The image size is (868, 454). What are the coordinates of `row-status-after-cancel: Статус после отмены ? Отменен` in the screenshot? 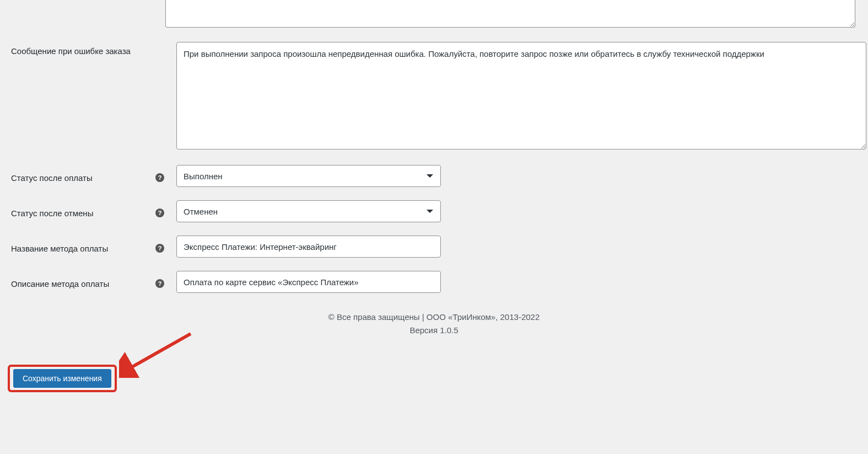 It's located at (434, 211).